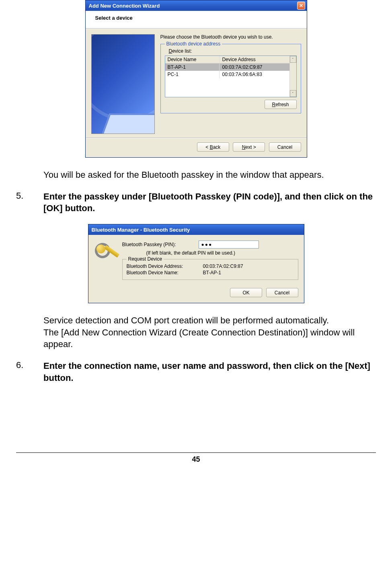  Describe the element at coordinates (197, 230) in the screenshot. I see `window-title: Bluetooth Manager - Bluetooth Security` at that location.